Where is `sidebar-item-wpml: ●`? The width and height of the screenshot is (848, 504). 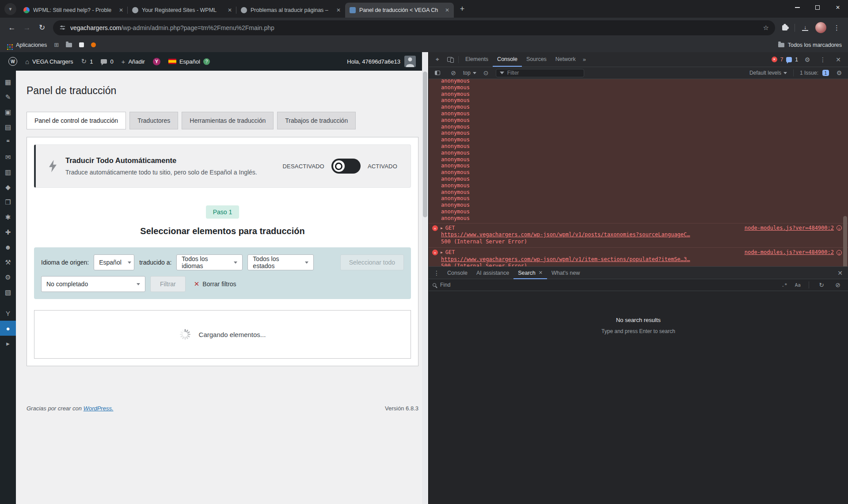 sidebar-item-wpml: ● is located at coordinates (8, 328).